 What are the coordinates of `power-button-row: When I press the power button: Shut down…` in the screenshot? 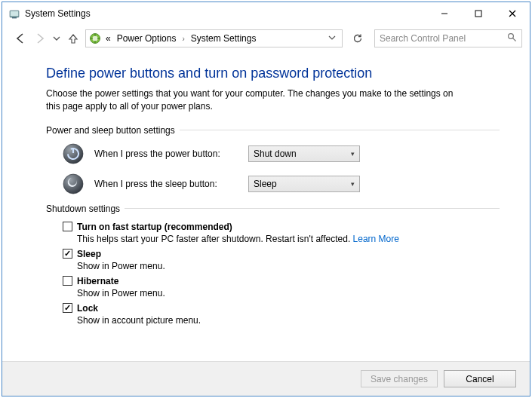 It's located at (281, 154).